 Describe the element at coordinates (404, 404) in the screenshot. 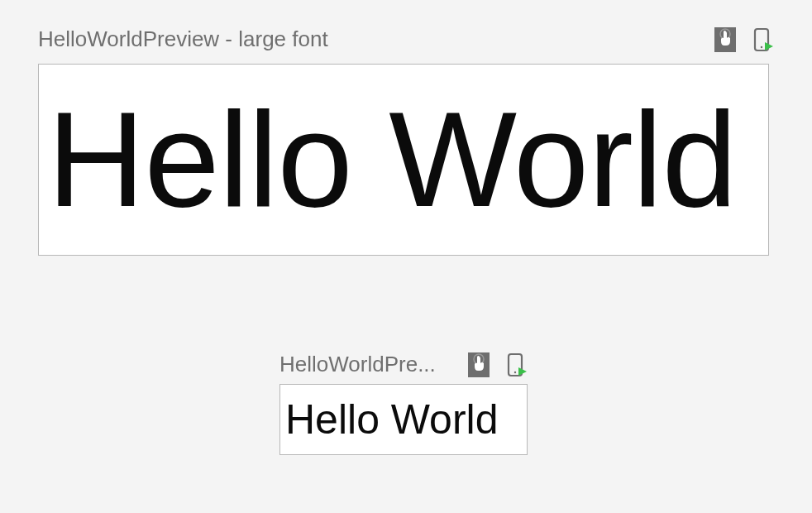

I see `preview-small: HelloWorldPre...` at that location.